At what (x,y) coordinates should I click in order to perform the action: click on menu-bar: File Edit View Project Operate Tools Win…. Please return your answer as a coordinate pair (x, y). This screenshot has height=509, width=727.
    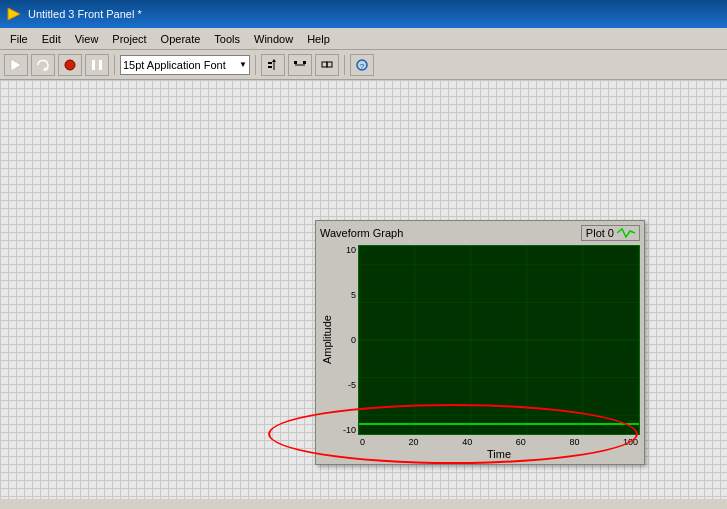
    Looking at the image, I should click on (364, 39).